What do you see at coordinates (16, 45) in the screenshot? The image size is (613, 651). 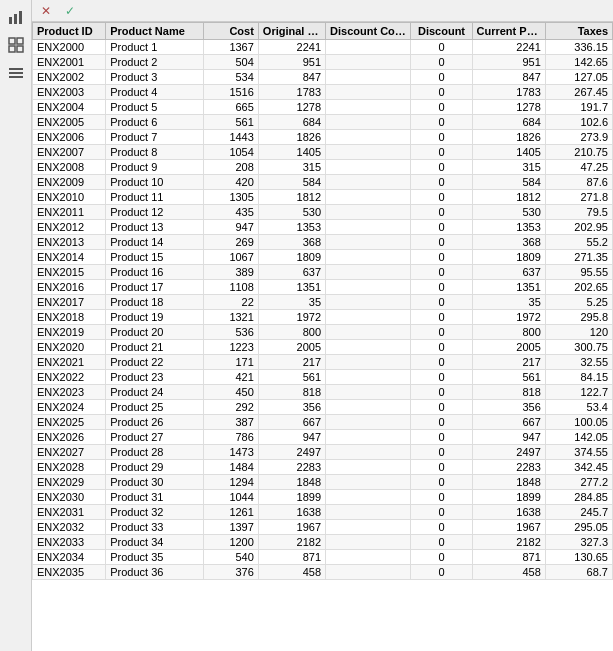 I see `grid-icon` at bounding box center [16, 45].